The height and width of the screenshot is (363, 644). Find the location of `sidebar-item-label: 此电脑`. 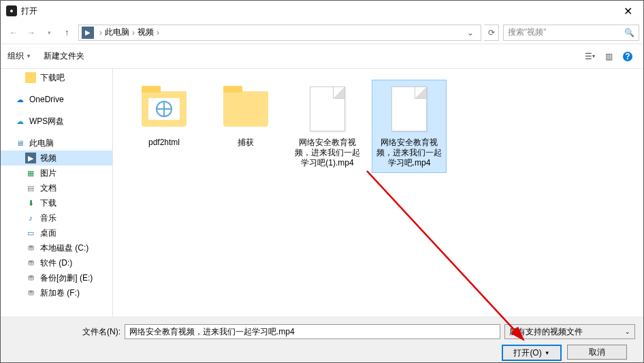

sidebar-item-label: 此电脑 is located at coordinates (42, 143).